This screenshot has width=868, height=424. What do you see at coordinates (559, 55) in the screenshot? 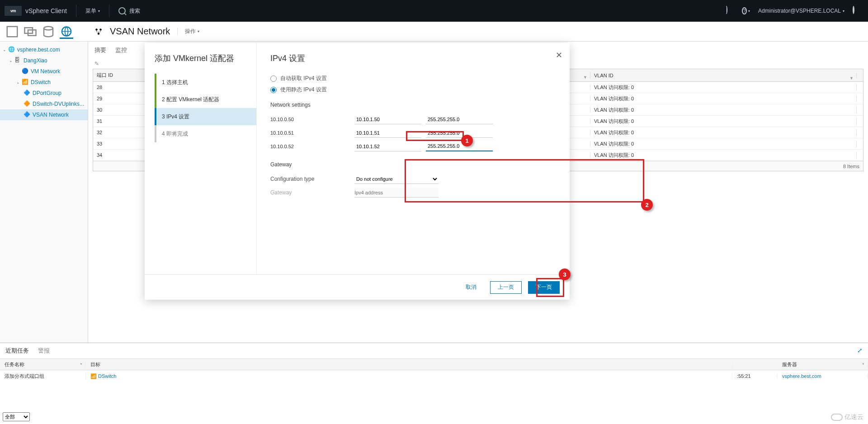
I see `close-icon: ✕` at bounding box center [559, 55].